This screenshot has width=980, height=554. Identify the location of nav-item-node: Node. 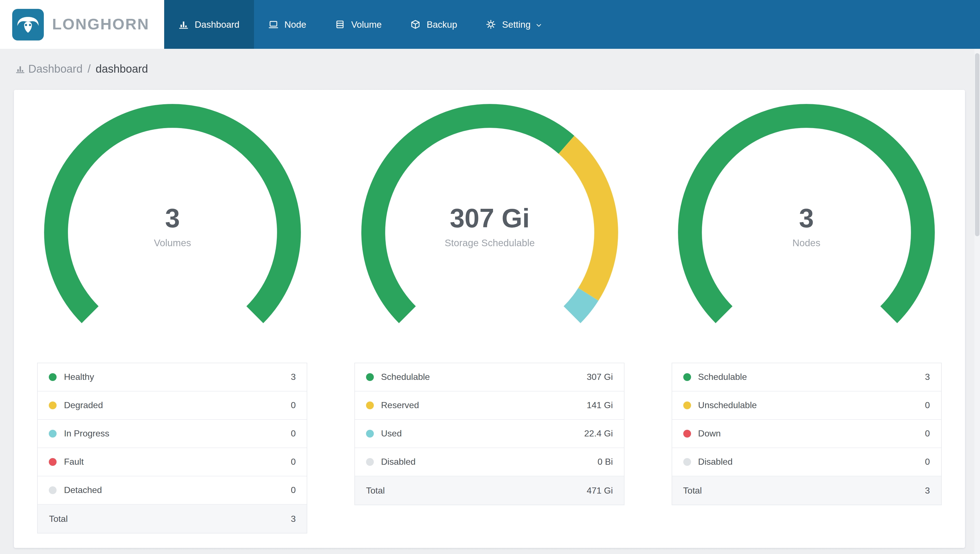
(287, 24).